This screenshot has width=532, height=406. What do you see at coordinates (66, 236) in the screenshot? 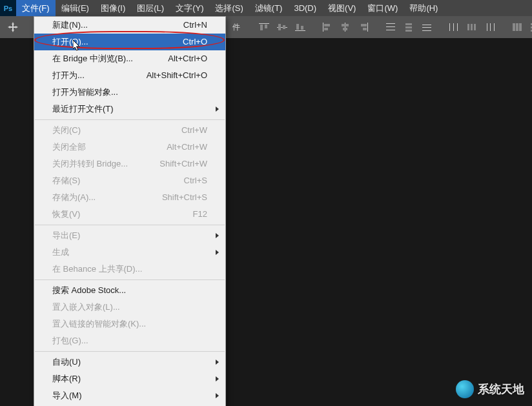
I see `menu-item-label: 导出(E)` at bounding box center [66, 236].